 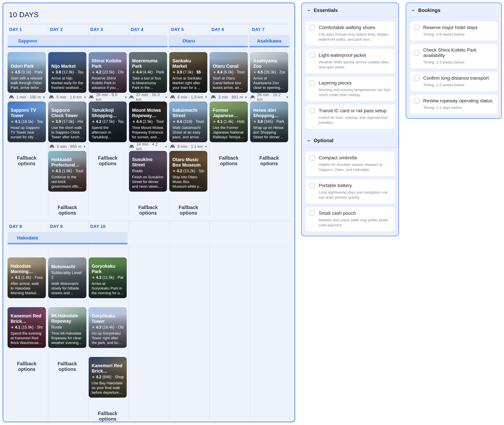 I want to click on place-description: Stop into Otaru Music Box Museum while y…, so click(x=188, y=182).